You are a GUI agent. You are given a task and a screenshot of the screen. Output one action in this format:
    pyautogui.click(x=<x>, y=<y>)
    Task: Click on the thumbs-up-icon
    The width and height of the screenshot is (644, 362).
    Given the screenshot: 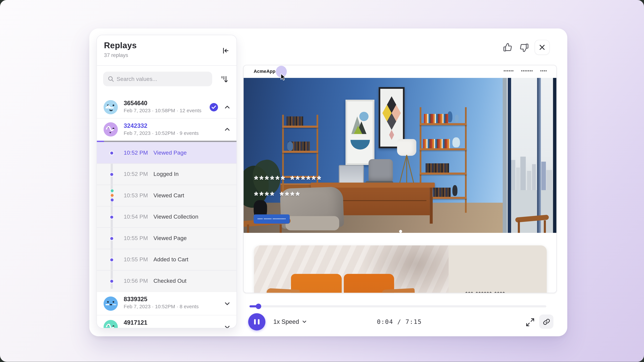 What is the action you would take?
    pyautogui.click(x=508, y=47)
    